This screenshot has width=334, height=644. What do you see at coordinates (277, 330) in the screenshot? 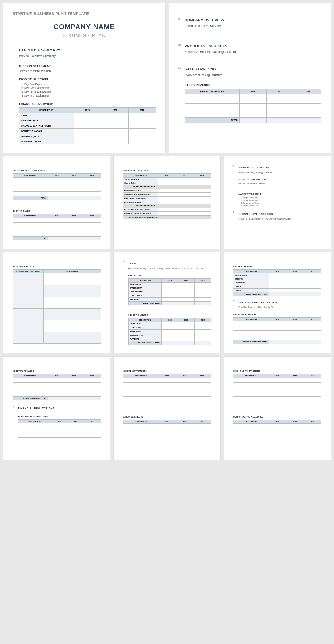
I see `sue-table: DESCRIPTION202020212022 STARTUP EXPENSES…` at bounding box center [277, 330].